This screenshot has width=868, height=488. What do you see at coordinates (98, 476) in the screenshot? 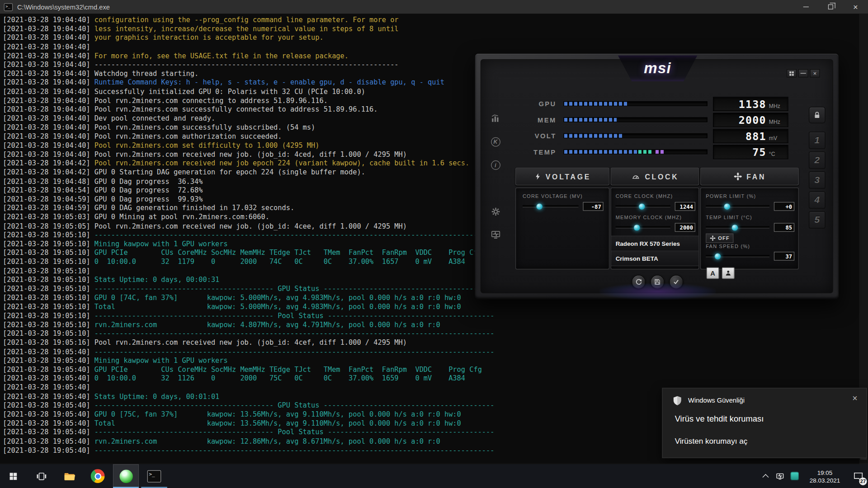
I see `chrome-icon` at bounding box center [98, 476].